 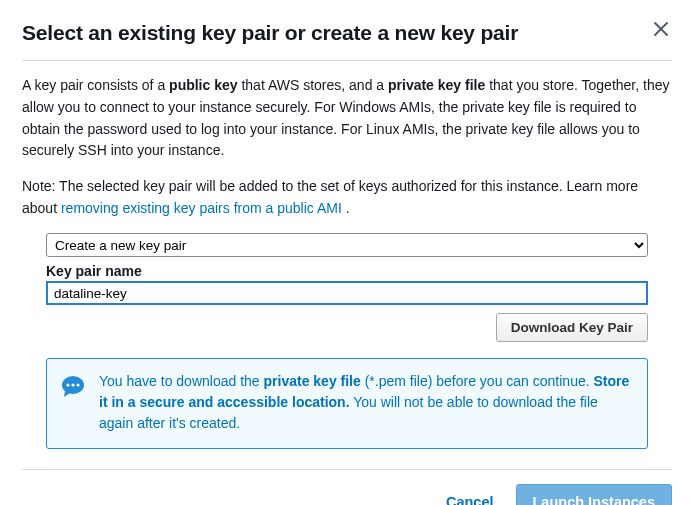 What do you see at coordinates (347, 293) in the screenshot?
I see `key-pair-name-input` at bounding box center [347, 293].